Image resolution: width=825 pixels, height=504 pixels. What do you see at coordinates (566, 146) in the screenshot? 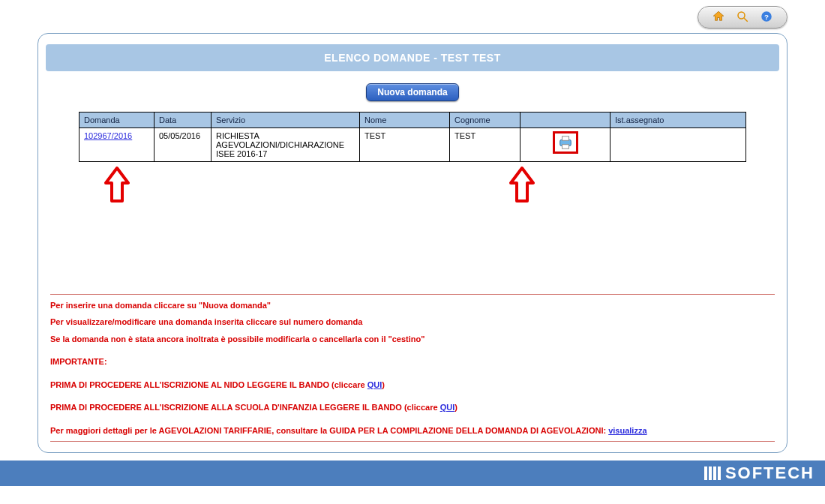
I see `cell-print` at bounding box center [566, 146].